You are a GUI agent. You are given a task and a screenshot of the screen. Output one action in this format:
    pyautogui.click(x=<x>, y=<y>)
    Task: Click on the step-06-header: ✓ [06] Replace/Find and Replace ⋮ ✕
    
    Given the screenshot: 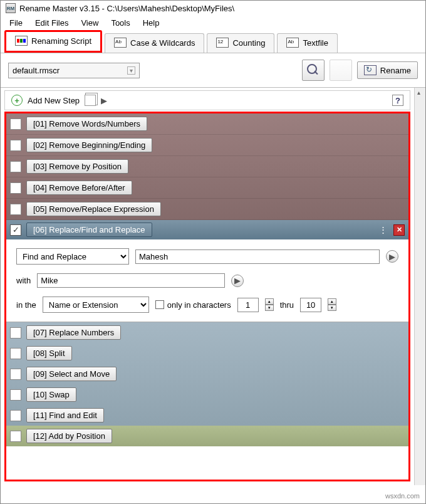 What is the action you would take?
    pyautogui.click(x=207, y=229)
    